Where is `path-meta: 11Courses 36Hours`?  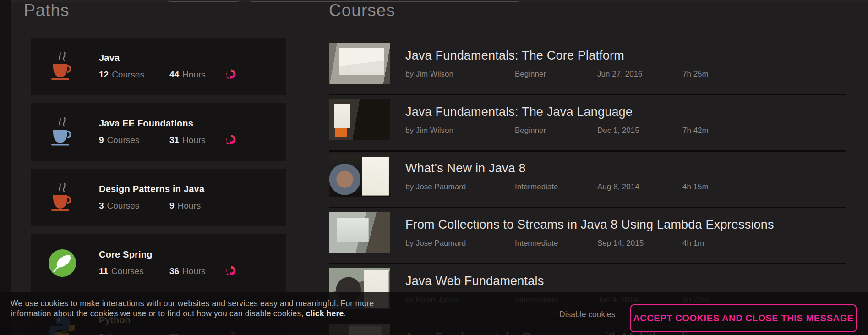
path-meta: 11Courses 36Hours is located at coordinates (168, 271).